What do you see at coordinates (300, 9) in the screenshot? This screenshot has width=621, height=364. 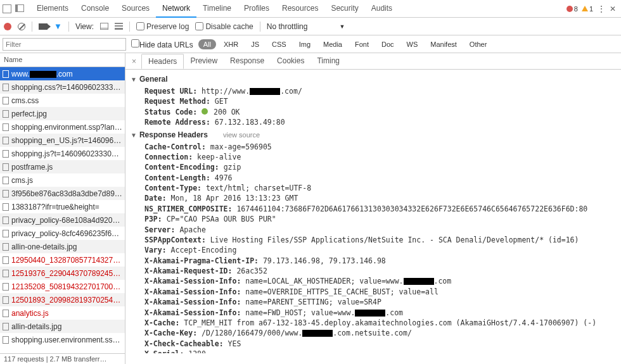 I see `main-tab-resources: Resources` at bounding box center [300, 9].